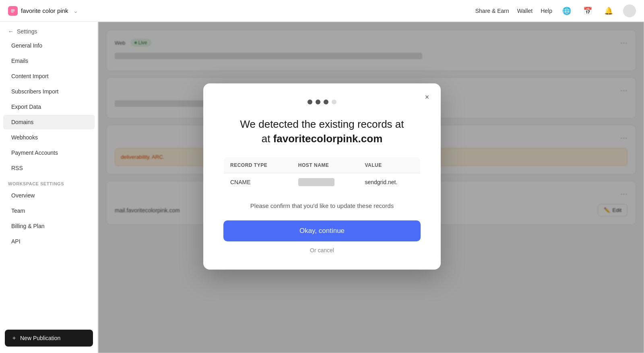 The image size is (644, 353). I want to click on pub-icon, so click(13, 11).